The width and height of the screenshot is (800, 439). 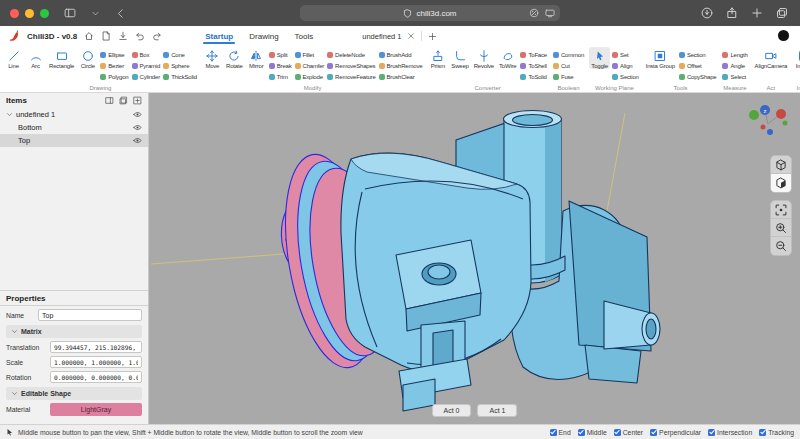 I want to click on scale-input, so click(x=96, y=362).